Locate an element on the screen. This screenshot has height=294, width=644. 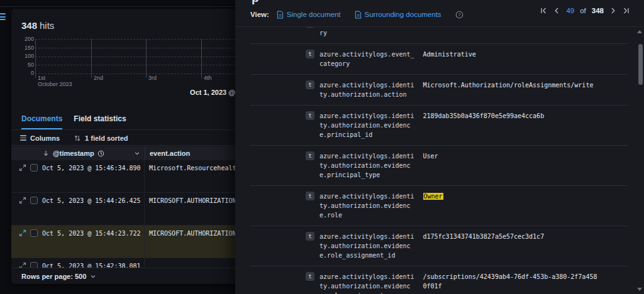
scrollbar-thumb is located at coordinates (640, 64).